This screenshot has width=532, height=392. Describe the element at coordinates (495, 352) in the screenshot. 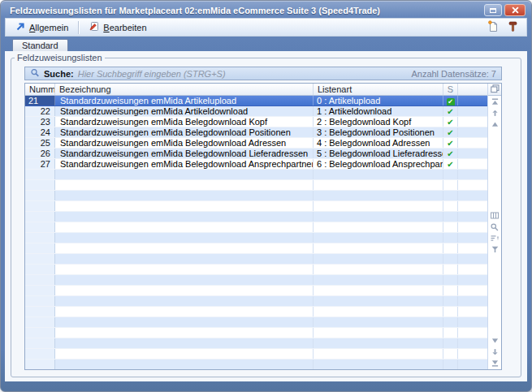

I see `page-down-icon` at that location.